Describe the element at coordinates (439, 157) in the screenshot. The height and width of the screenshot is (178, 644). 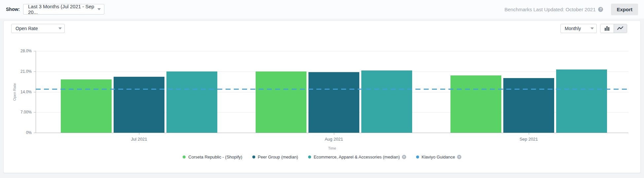
I see `legend-label: Klaviyo Guidance` at that location.